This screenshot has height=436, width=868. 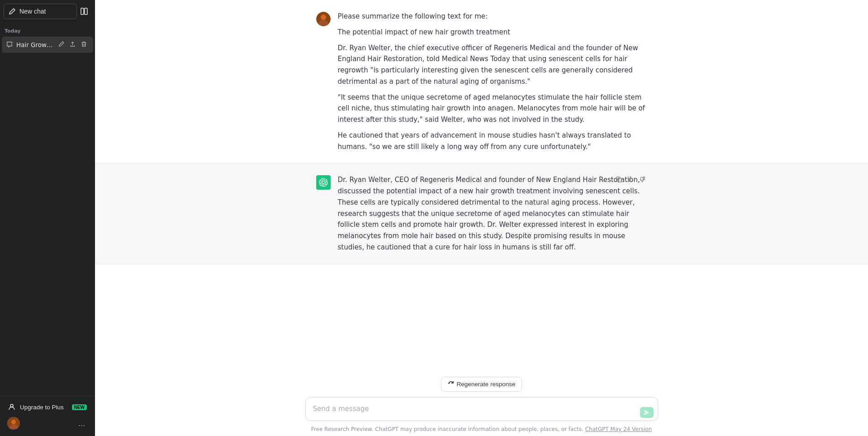 What do you see at coordinates (451, 384) in the screenshot?
I see `regenerate-icon` at bounding box center [451, 384].